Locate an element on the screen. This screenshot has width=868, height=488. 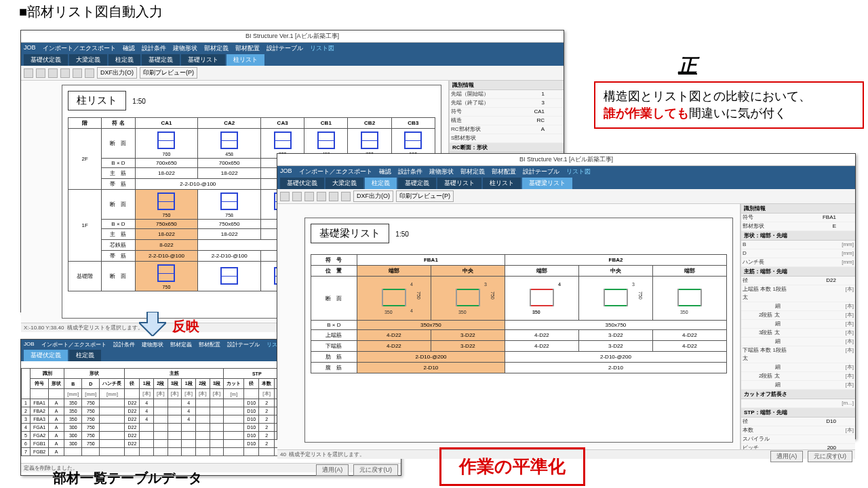
menu-item: 建物形状 is located at coordinates (185, 49).